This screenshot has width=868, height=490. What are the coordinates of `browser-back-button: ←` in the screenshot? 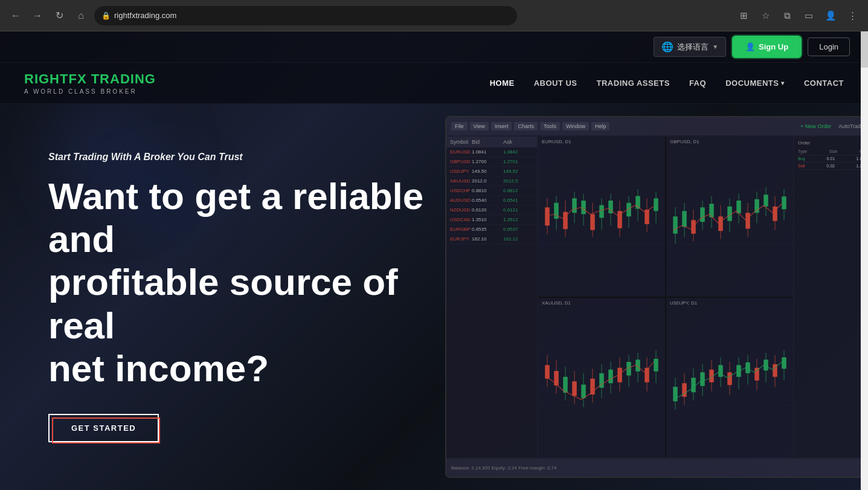 It's located at (16, 16).